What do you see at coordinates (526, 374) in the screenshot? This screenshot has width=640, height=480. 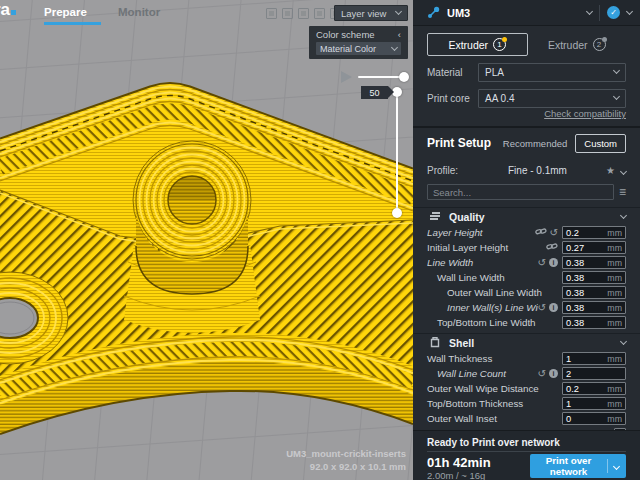 I see `setting-row: Wall Line Count↺i2` at bounding box center [526, 374].